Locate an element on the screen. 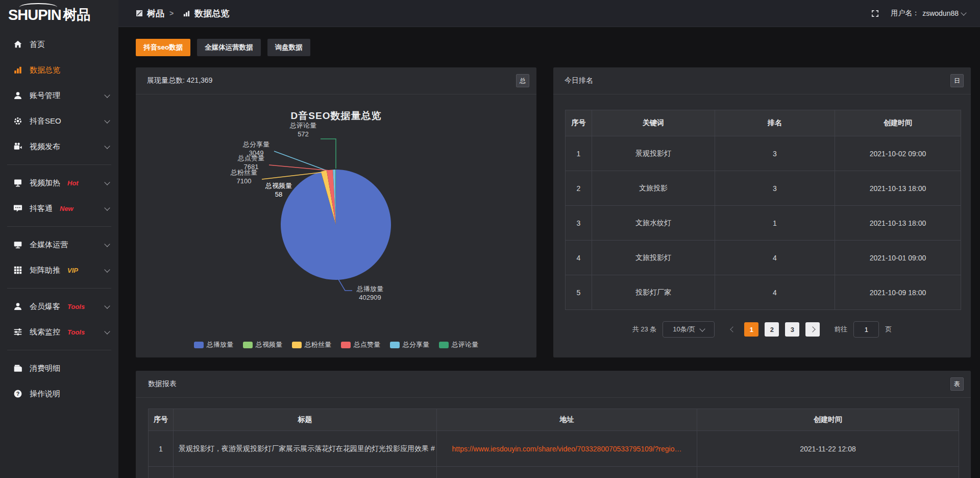  page-button-3: 3 is located at coordinates (792, 329).